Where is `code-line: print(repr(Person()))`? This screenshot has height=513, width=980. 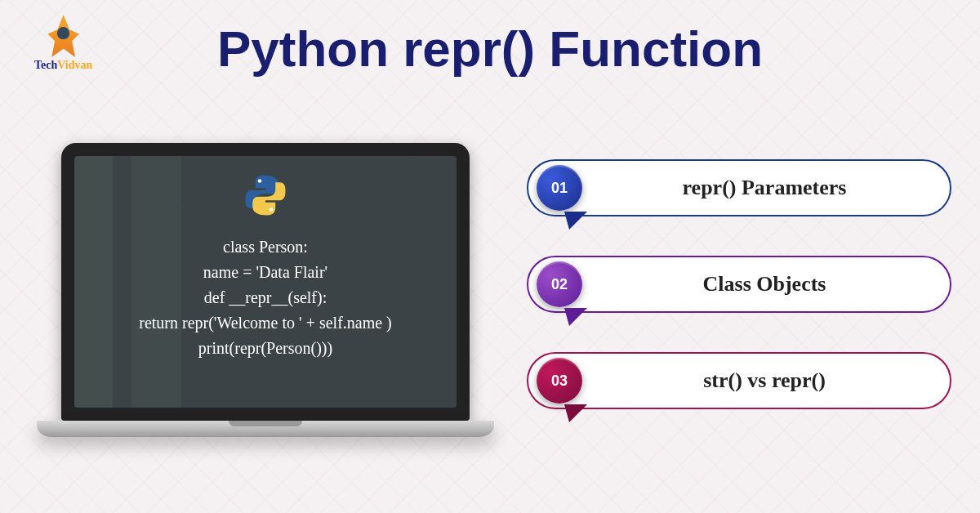
code-line: print(repr(Person())) is located at coordinates (265, 348).